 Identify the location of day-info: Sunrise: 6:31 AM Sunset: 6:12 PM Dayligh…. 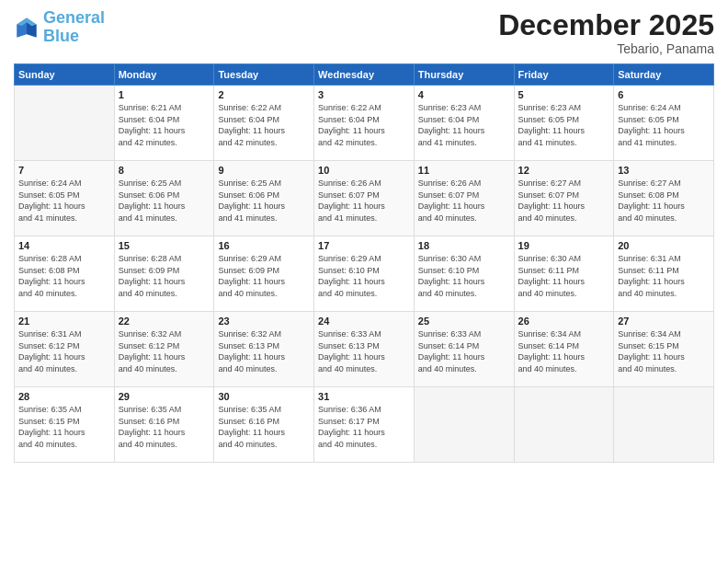
(64, 351).